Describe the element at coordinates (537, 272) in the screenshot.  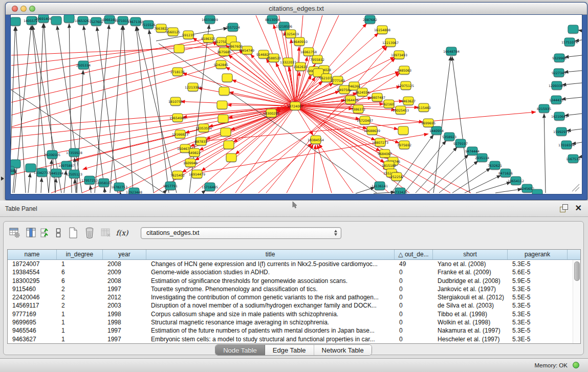
I see `table-cell: 5.6E-5` at that location.